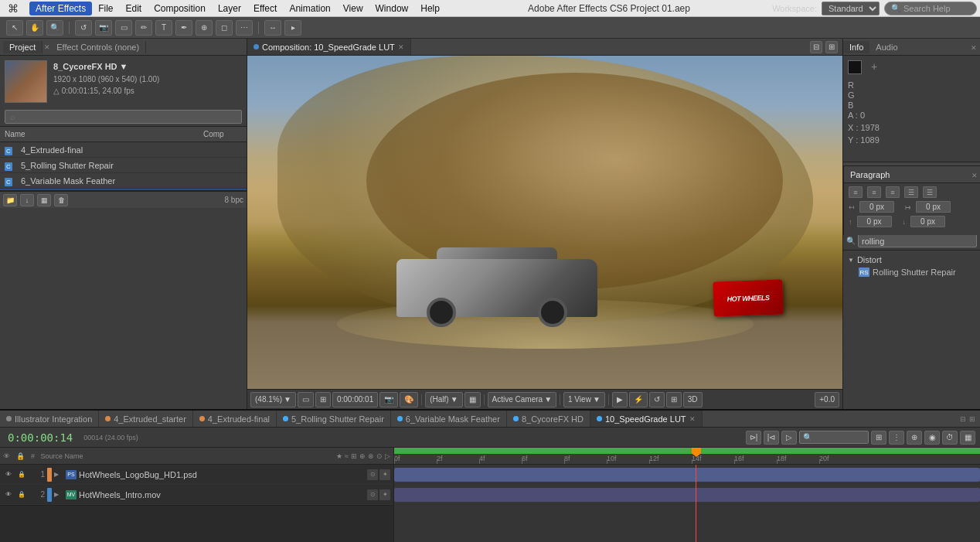  What do you see at coordinates (771, 438) in the screenshot?
I see `tl-btn-2: |⊲` at bounding box center [771, 438].